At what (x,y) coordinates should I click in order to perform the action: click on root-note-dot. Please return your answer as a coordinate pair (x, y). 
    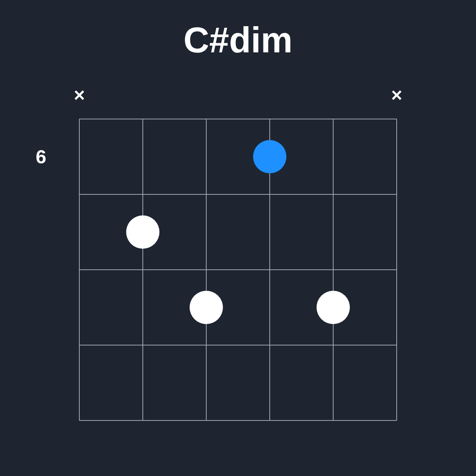
    Looking at the image, I should click on (270, 157).